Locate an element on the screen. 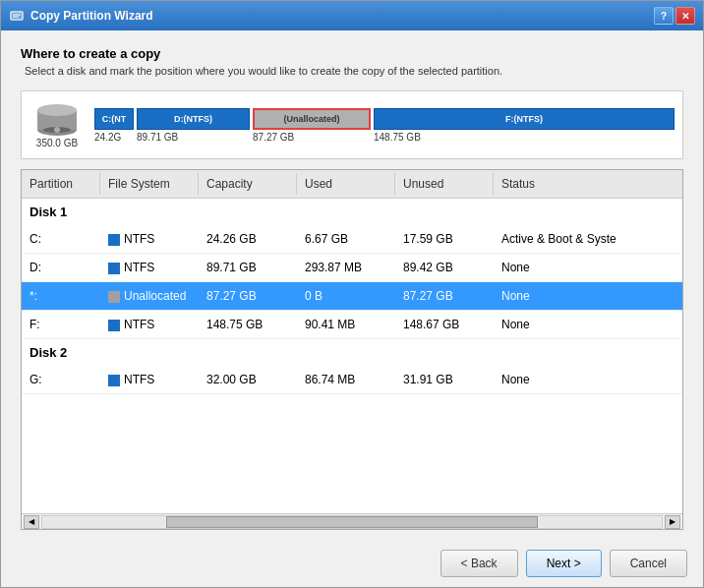 The width and height of the screenshot is (704, 588). col-used: Used is located at coordinates (346, 184).